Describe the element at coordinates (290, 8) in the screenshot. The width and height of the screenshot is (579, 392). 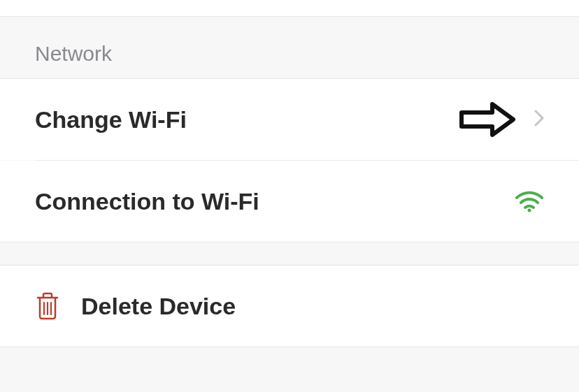
I see `top-blank-bar` at that location.